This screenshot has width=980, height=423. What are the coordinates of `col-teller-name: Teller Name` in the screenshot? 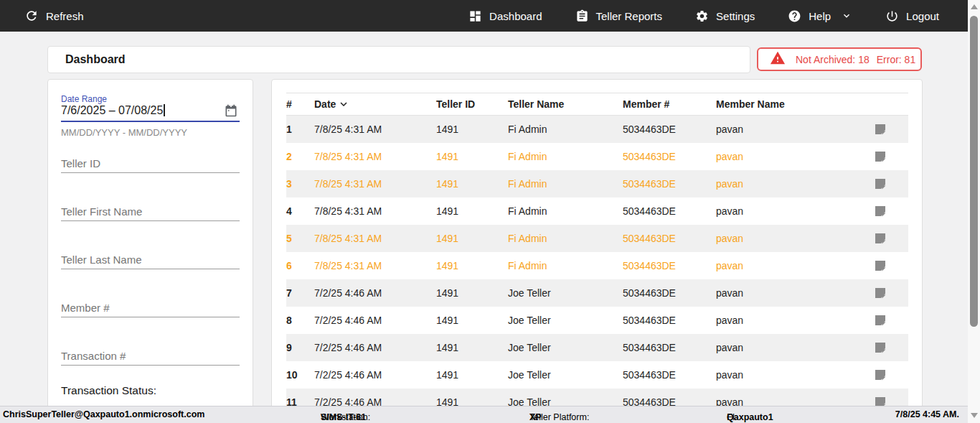 It's located at (565, 104).